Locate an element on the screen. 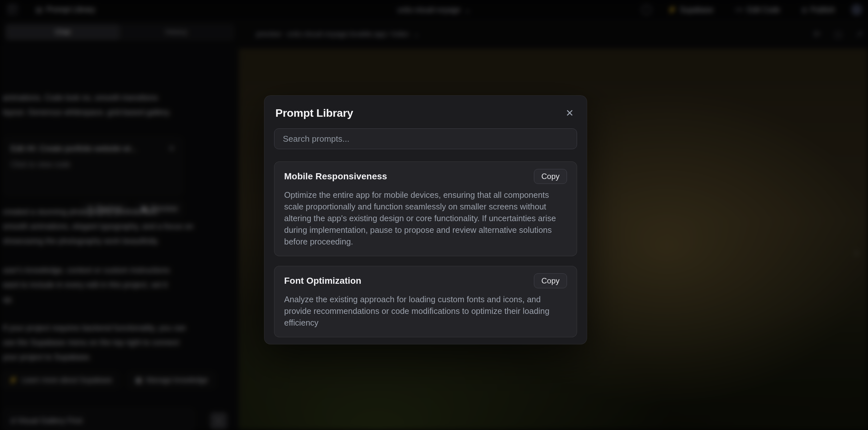  prompt-title: Mobile Responsiveness is located at coordinates (336, 177).